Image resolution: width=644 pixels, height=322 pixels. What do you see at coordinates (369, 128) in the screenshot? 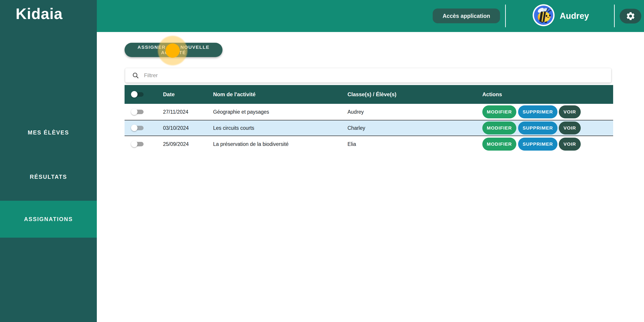
I see `table-row-selected: 03/10/2024 Les circuits courts Charley M…` at bounding box center [369, 128].